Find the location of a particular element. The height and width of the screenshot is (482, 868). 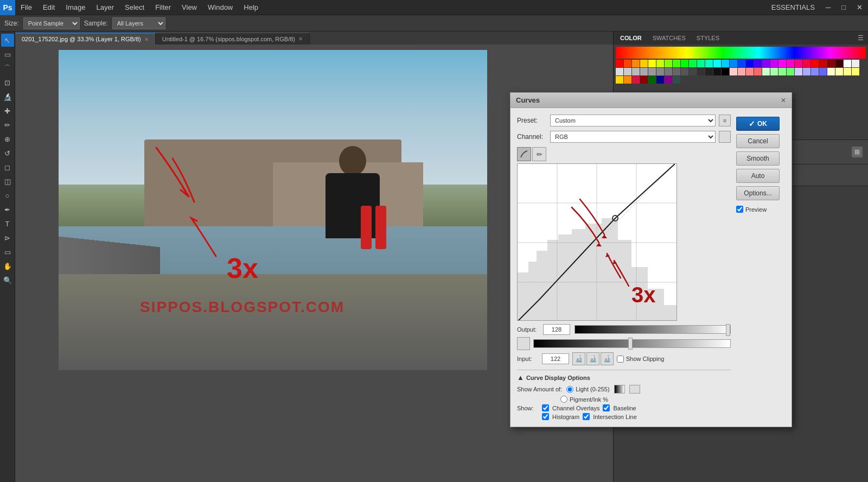

adjustments-expand: ⊞ is located at coordinates (857, 152).